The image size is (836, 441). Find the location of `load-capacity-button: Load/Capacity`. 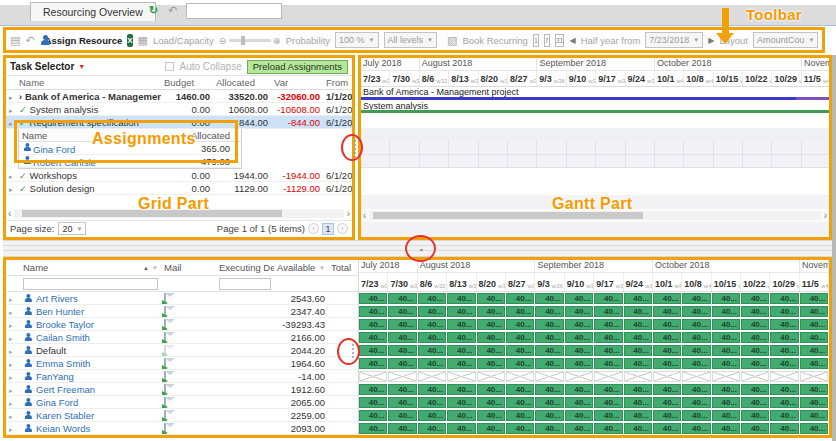

load-capacity-button: Load/Capacity is located at coordinates (184, 40).